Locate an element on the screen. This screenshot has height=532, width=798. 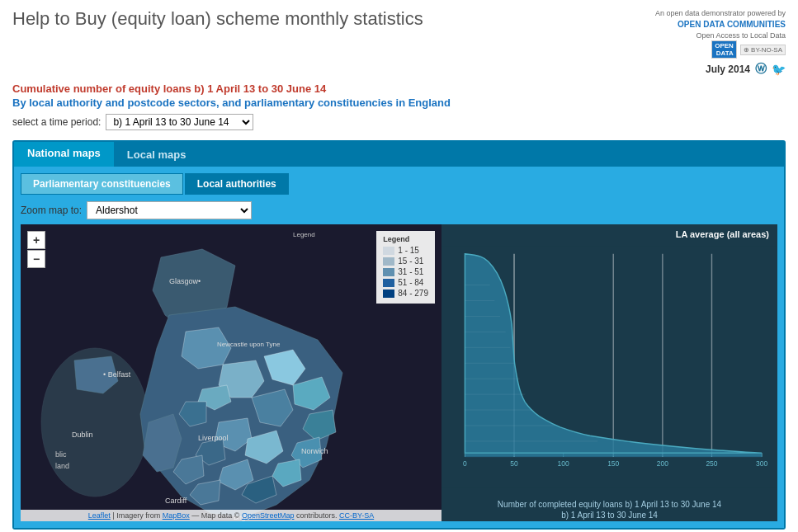
header-right: An open data demonstrator powered by OPE… is located at coordinates (720, 43).